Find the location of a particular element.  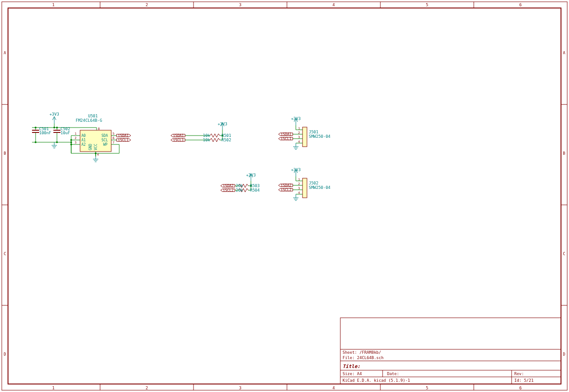

power-3v3-r1: +3V3 is located at coordinates (222, 126).